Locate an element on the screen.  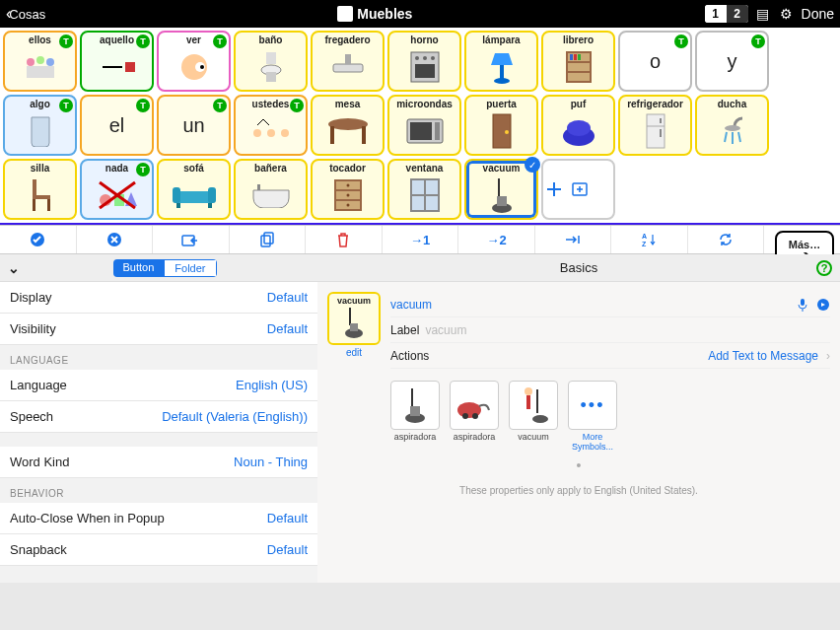
grid-cell-ducha: ducha is located at coordinates (732, 125).